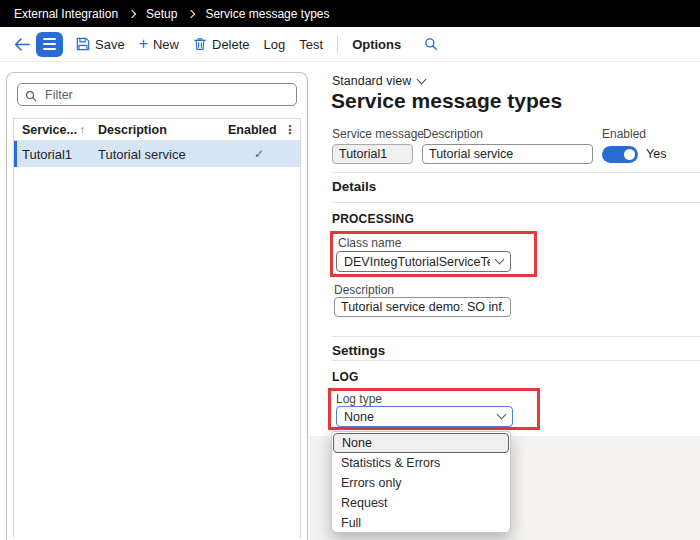  What do you see at coordinates (624, 134) in the screenshot?
I see `enabled-label: Enabled` at bounding box center [624, 134].